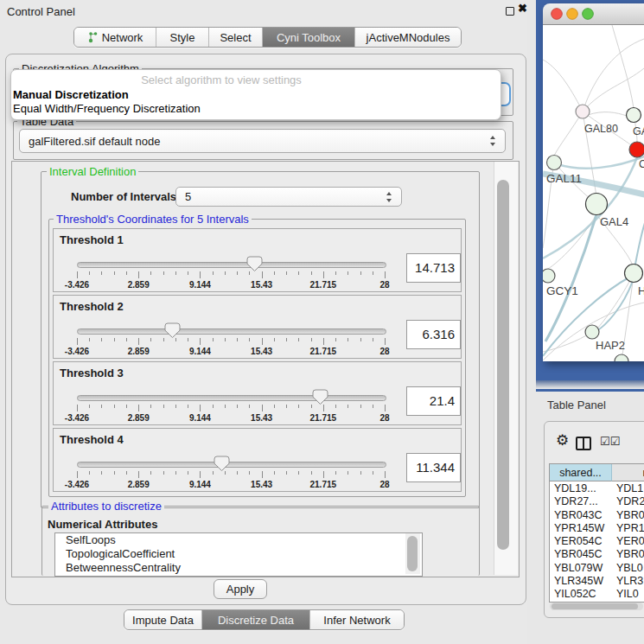 The width and height of the screenshot is (644, 644). I want to click on table-row: YBL079WYBL0, so click(596, 569).